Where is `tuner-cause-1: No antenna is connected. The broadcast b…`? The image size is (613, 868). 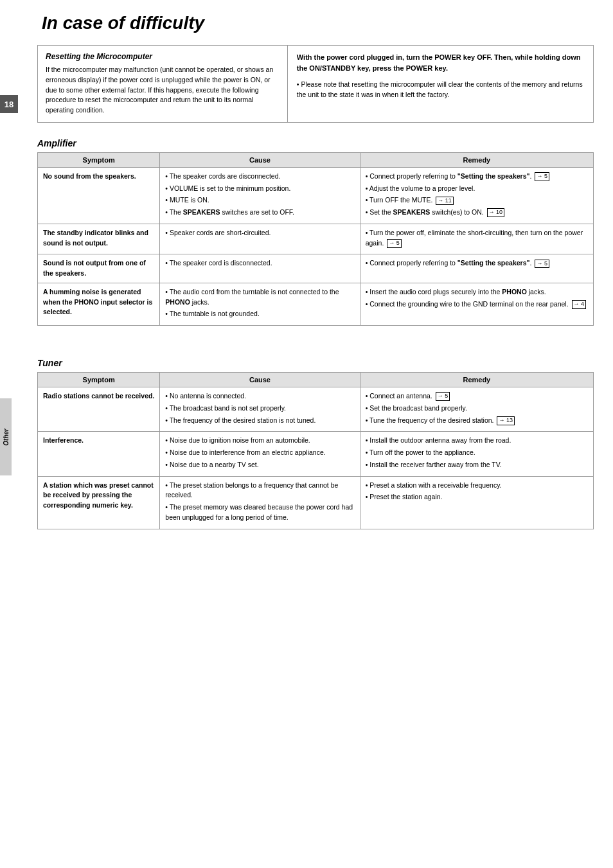 tuner-cause-1: No antenna is connected. The broadcast b… is located at coordinates (260, 410).